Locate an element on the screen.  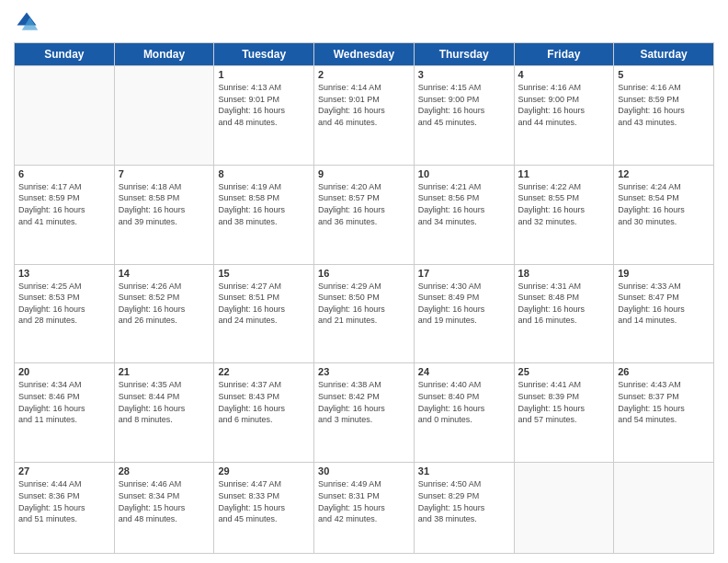
day-info: Sunrise: 4:24 AM Sunset: 8:54 PM Dayligh… is located at coordinates (664, 204).